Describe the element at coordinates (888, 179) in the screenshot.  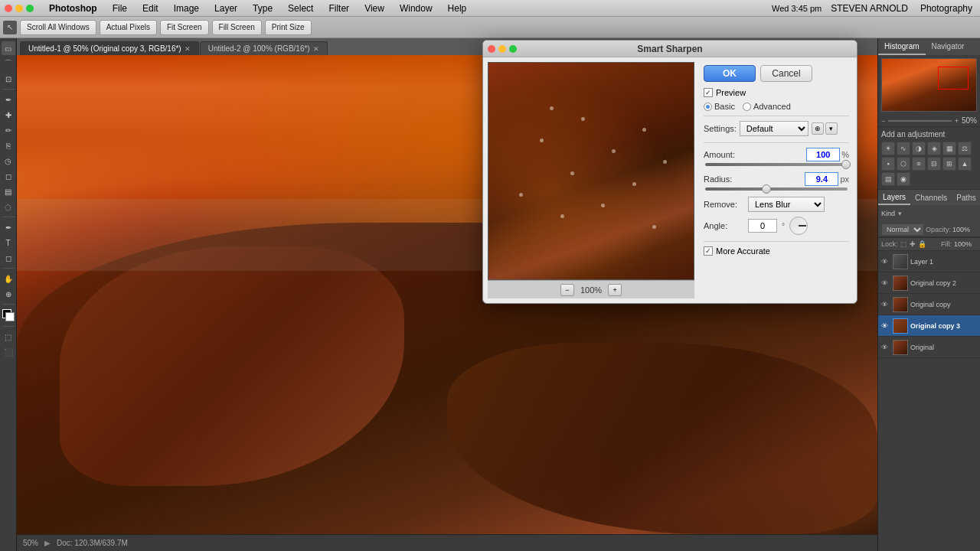
I see `gradient-map-icon: ▤` at that location.